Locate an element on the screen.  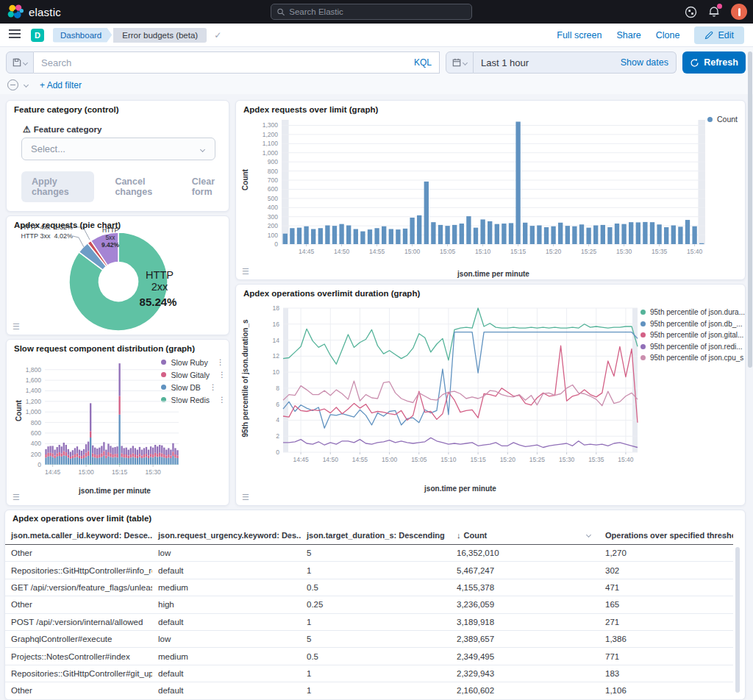
news-bell-icon is located at coordinates (714, 12).